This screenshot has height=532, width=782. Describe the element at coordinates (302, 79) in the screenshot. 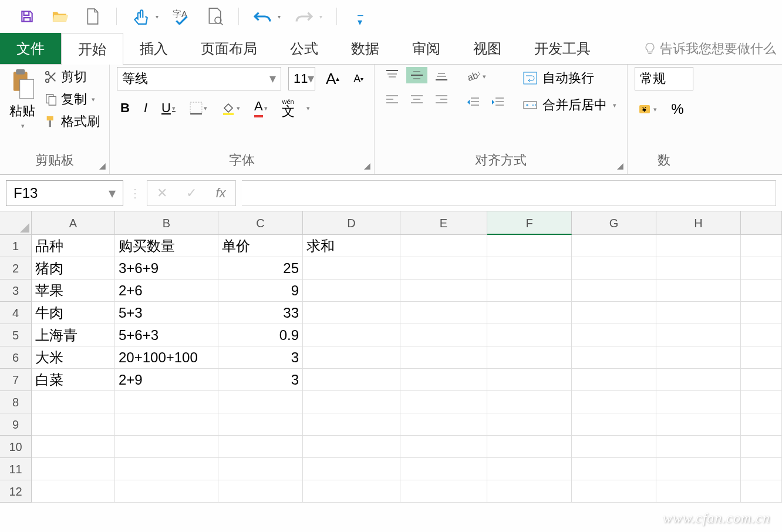

I see `font-size-selector: 11 ▾` at that location.